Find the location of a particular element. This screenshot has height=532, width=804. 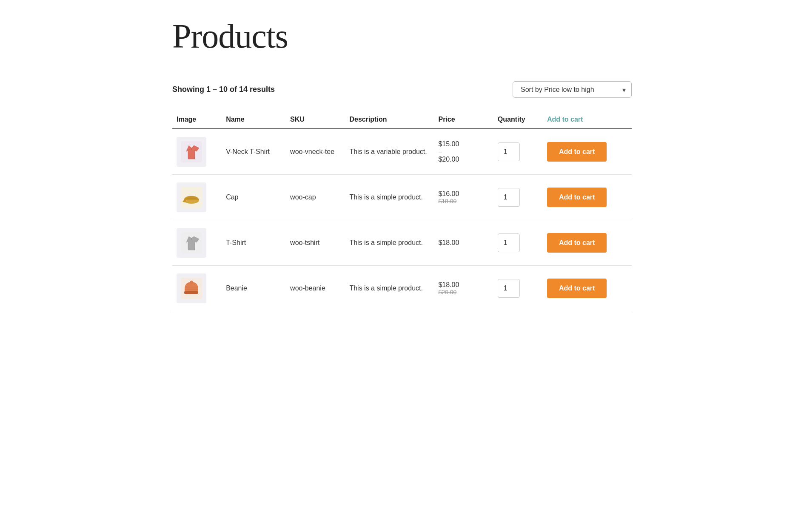

product-price-cell: $18.00 is located at coordinates (464, 243).